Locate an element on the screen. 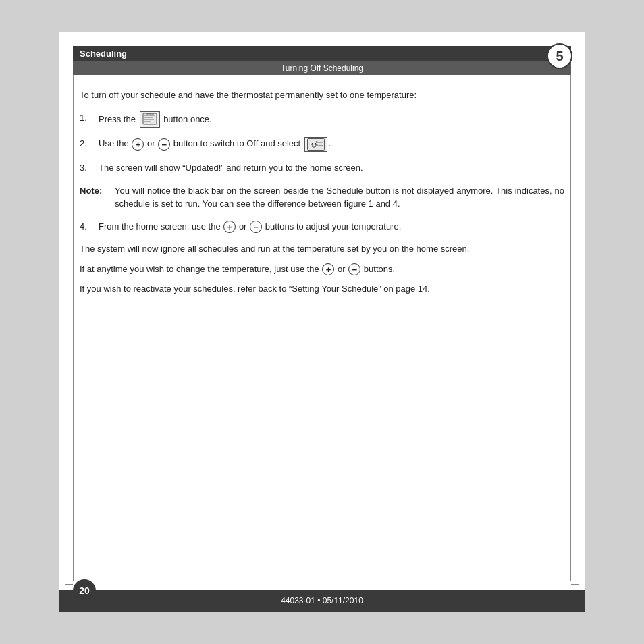  step-1-content: Press the Schedule button once. is located at coordinates (331, 120).